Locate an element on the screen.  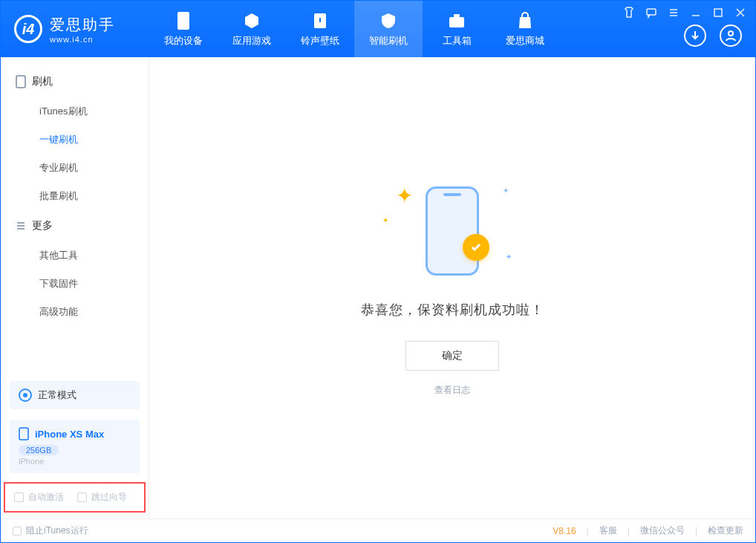
success-illustration: ✦ ✦ ✦ ✦ is located at coordinates (452, 231).